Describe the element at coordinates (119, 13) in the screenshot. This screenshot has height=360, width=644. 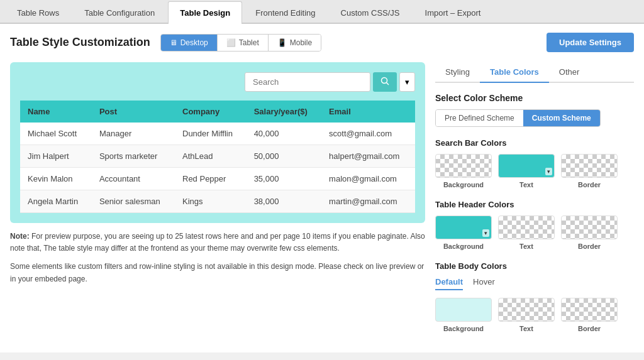
I see `tab-table-configuration: Table Configuration` at that location.